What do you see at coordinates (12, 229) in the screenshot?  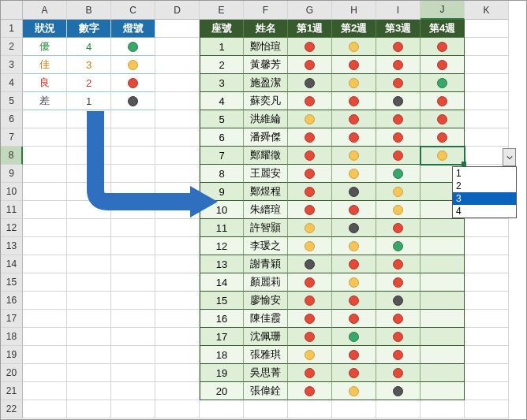 I see `row-header: 12` at bounding box center [12, 229].